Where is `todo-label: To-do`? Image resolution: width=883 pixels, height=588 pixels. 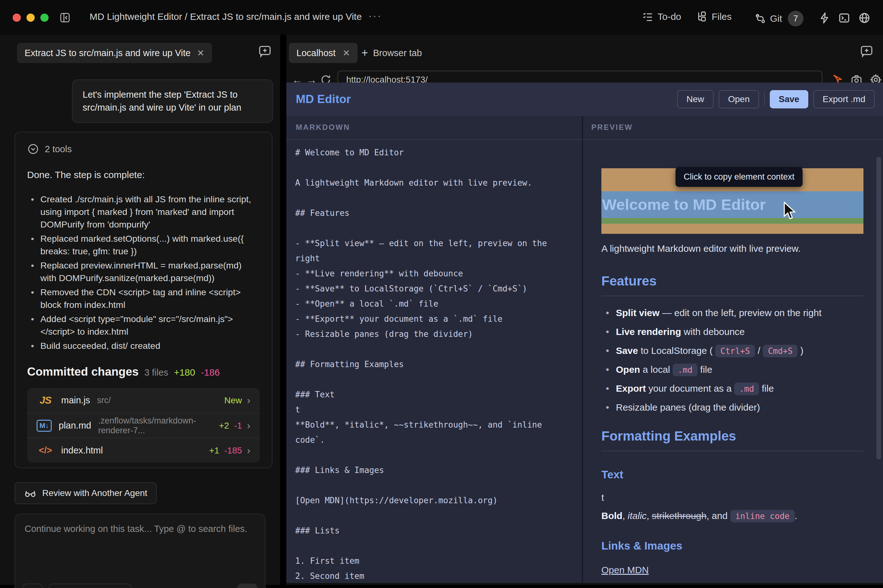
todo-label: To-do is located at coordinates (669, 16).